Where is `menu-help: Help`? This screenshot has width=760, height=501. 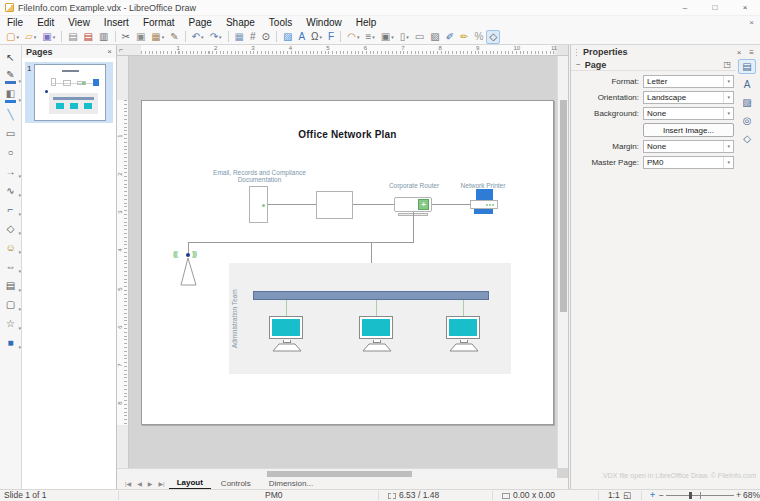 menu-help: Help is located at coordinates (366, 22).